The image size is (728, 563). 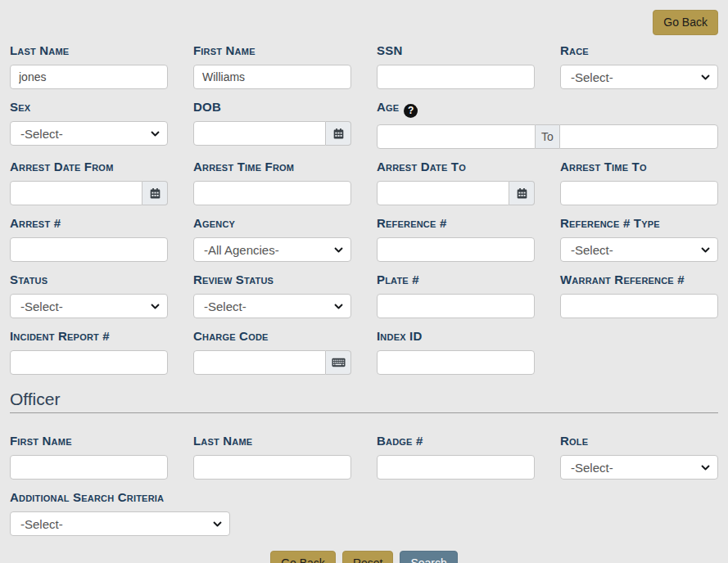 What do you see at coordinates (272, 336) in the screenshot?
I see `charge-code-label: Charge Code` at bounding box center [272, 336].